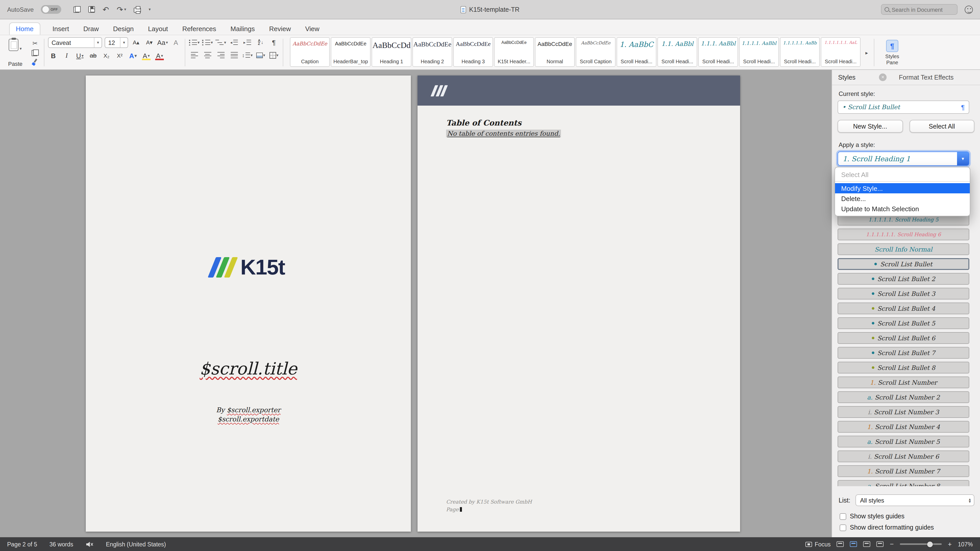 The width and height of the screenshot is (980, 551). Describe the element at coordinates (867, 52) in the screenshot. I see `gallery-more-button: ▸` at that location.